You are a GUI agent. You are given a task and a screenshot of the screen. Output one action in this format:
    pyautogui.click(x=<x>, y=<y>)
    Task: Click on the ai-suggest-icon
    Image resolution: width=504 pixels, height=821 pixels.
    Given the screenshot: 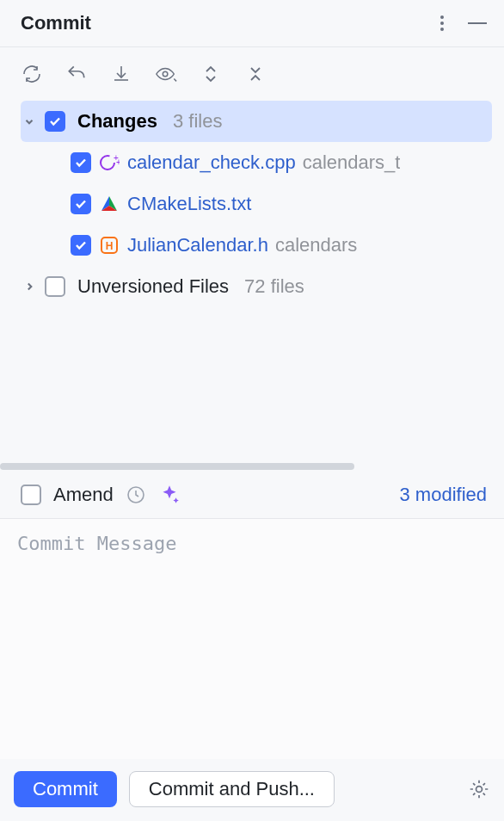 What is the action you would take?
    pyautogui.click(x=169, y=495)
    